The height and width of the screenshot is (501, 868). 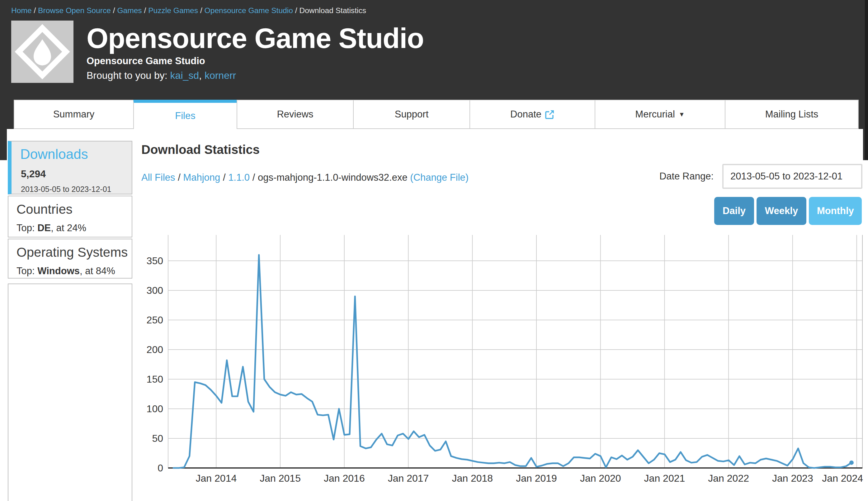 What do you see at coordinates (436, 114) in the screenshot?
I see `tab-bar: SummaryFilesReviewsSupportDonateMercuria…` at bounding box center [436, 114].